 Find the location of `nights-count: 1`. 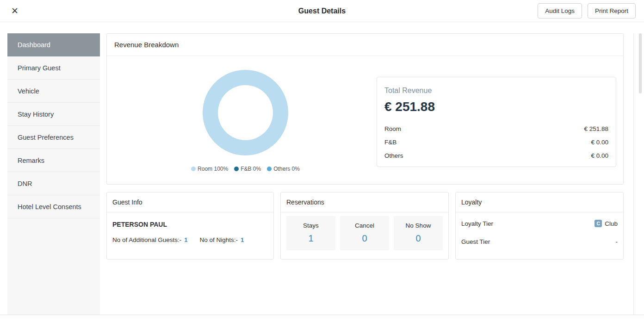

nights-count: 1 is located at coordinates (242, 240).